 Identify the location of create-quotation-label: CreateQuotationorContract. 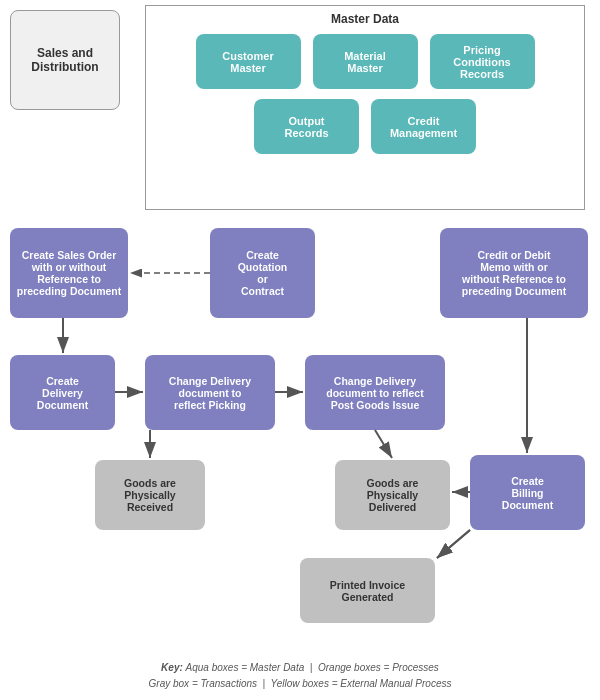
(263, 273).